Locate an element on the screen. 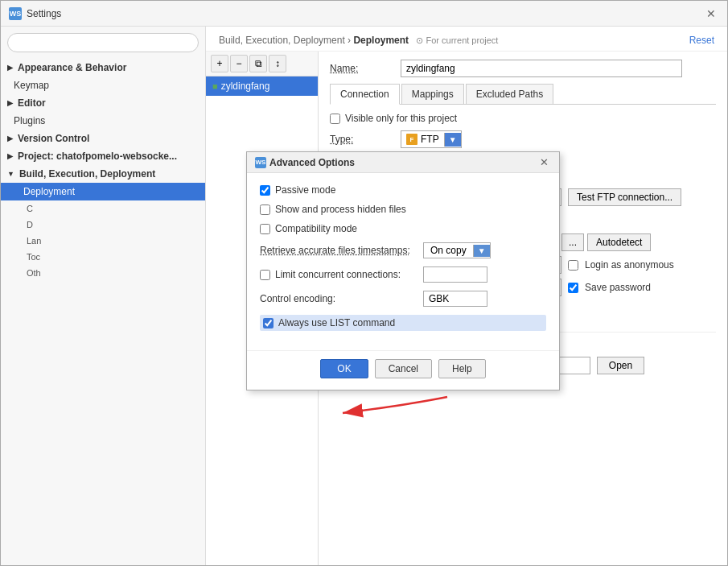 The width and height of the screenshot is (728, 566). ftp-icon: F is located at coordinates (412, 139).